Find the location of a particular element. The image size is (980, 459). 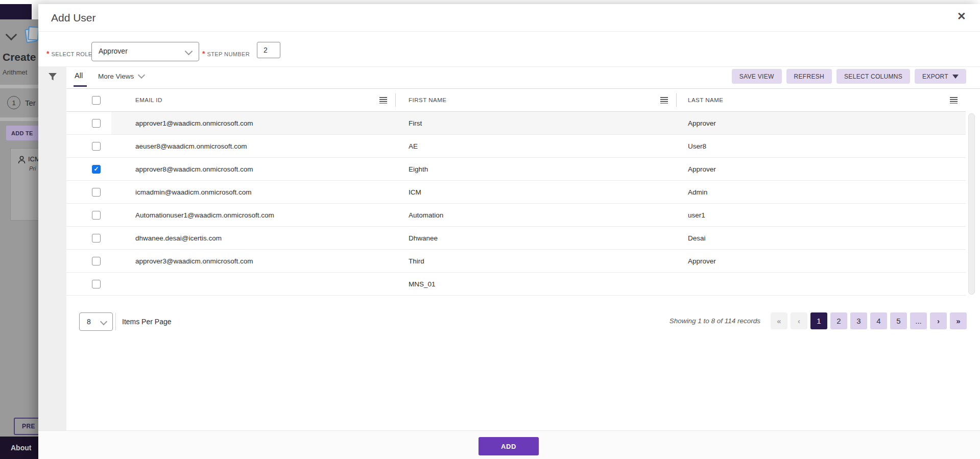

previous-page-button: ‹ is located at coordinates (799, 321).